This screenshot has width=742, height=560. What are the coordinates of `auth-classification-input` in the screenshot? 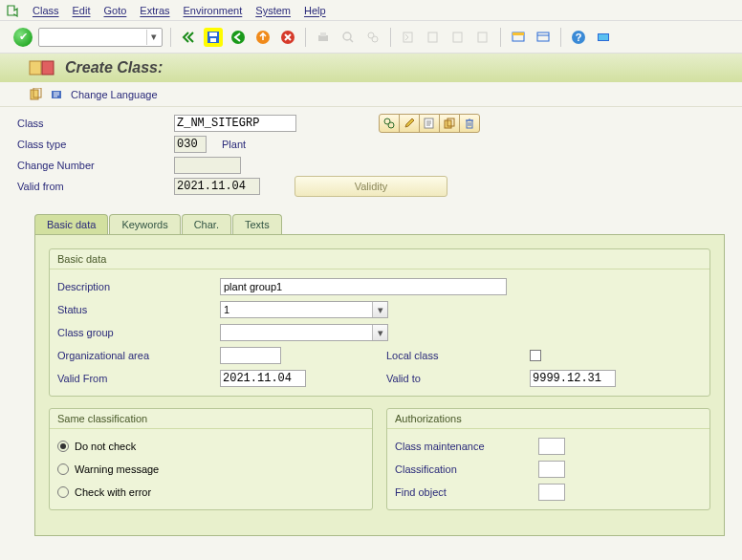 It's located at (552, 469).